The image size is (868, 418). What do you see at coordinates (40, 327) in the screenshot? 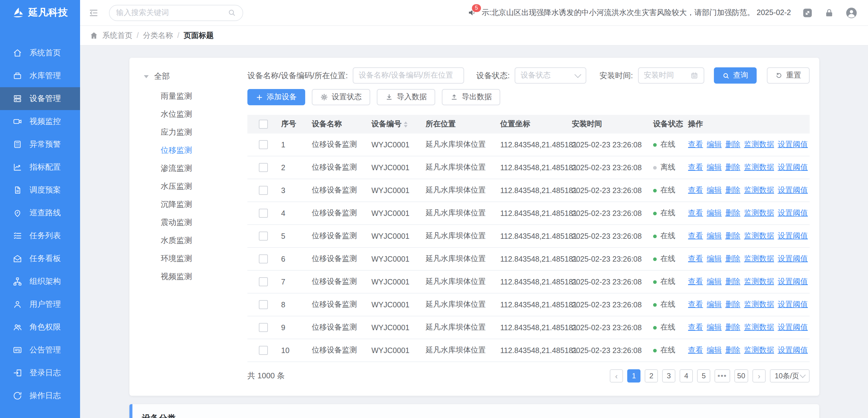
I see `sidebar-item-12: 角色权限` at bounding box center [40, 327].